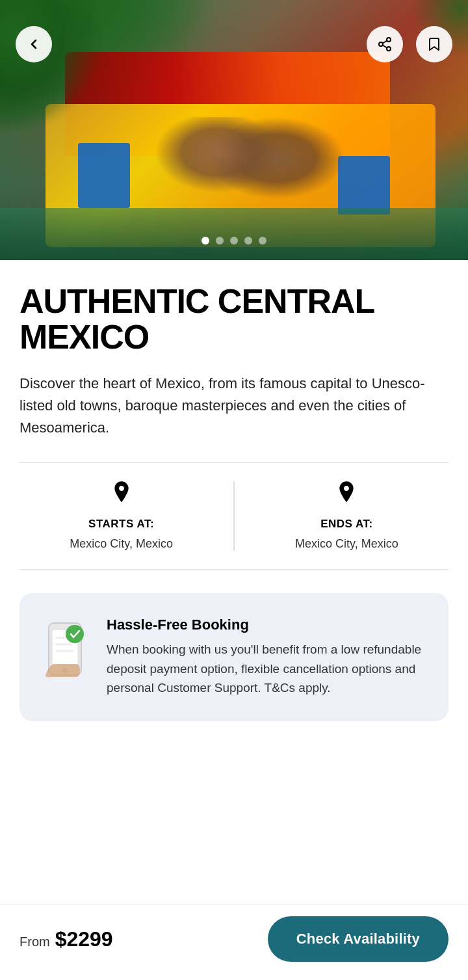 This screenshot has width=468, height=980. Describe the element at coordinates (268, 625) in the screenshot. I see `hassle-title: Hassle-Free Booking` at that location.